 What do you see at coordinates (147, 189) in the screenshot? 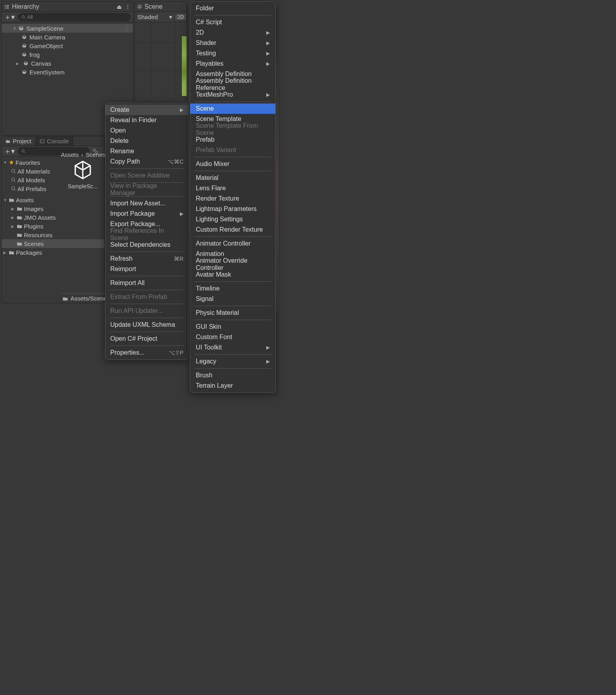
I see `menu-item-label: View in Package Manager` at bounding box center [147, 189].